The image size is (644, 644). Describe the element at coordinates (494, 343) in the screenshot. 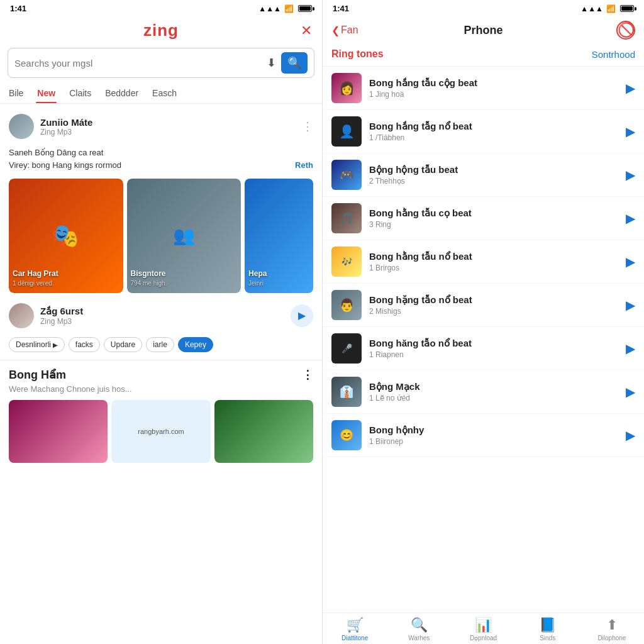

I see `rt-name-6: Bong hăng tẫo nổ beat` at that location.